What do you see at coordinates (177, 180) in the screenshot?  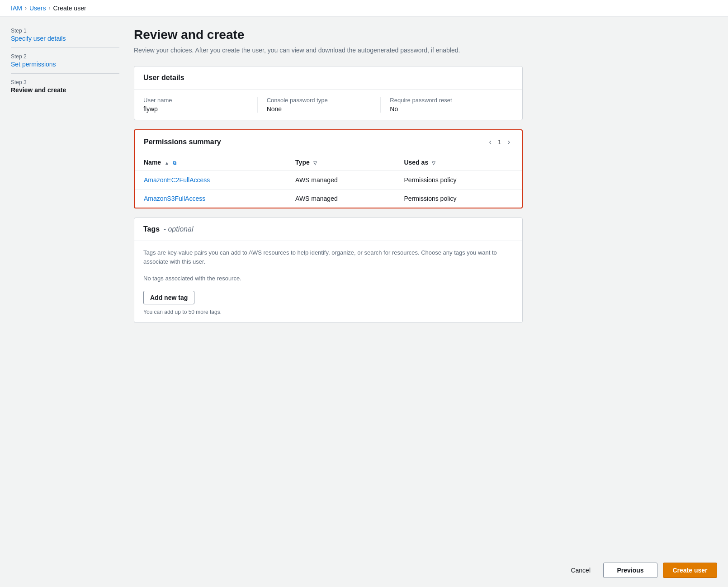 I see `policy-link-ec2: AmazonEC2FullAccess` at bounding box center [177, 180].